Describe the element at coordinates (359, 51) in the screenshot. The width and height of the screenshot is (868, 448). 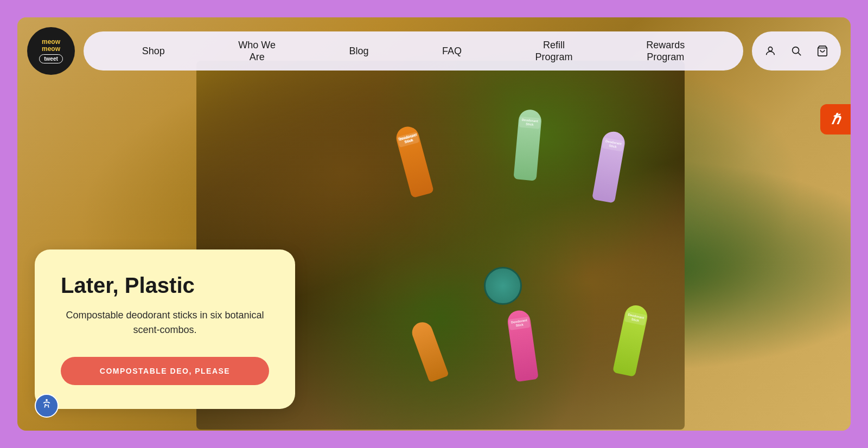
I see `nav-item-blog: Blog` at that location.